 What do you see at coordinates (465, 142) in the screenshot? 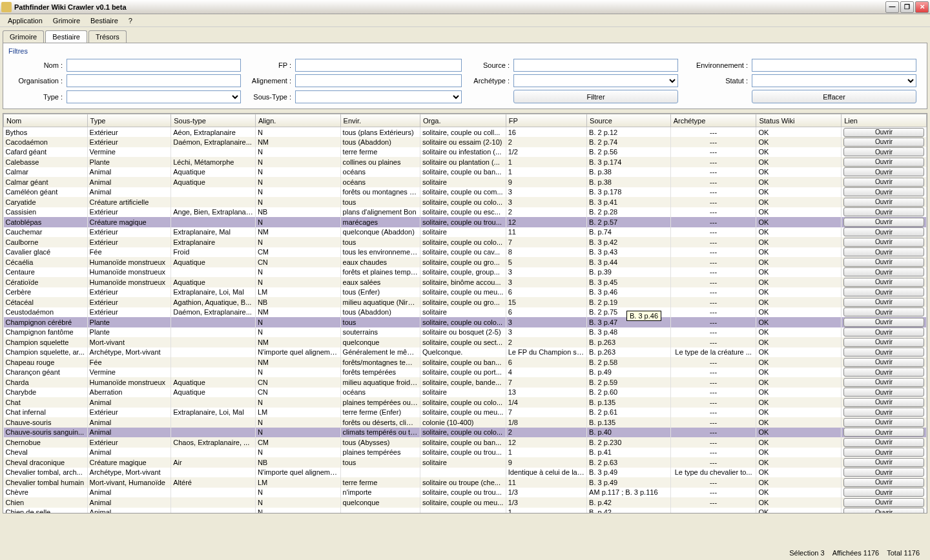
I see `table-row: CacodaémonExtérieurDaémon, Extraplanaire…` at bounding box center [465, 142].